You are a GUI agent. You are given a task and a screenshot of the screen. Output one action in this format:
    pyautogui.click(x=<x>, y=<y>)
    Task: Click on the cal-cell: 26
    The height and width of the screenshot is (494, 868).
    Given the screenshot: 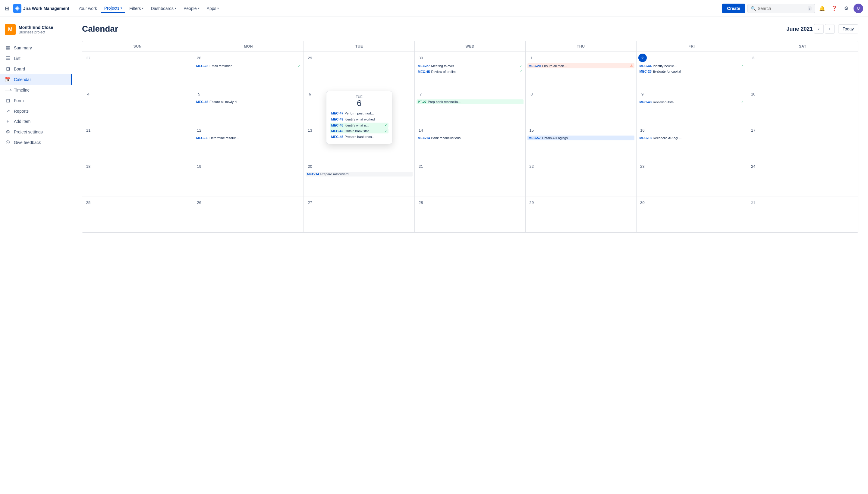 What is the action you would take?
    pyautogui.click(x=248, y=214)
    